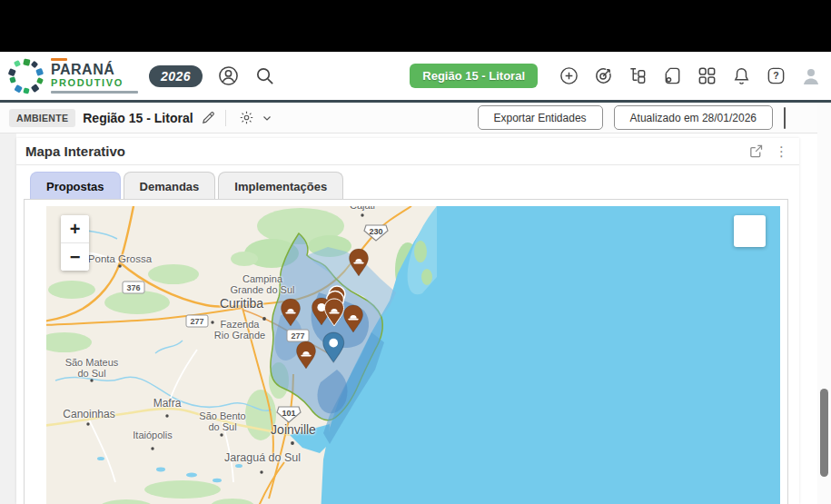 This screenshot has height=504, width=831. Describe the element at coordinates (298, 336) in the screenshot. I see `route-badge-277-east: 277` at that location.